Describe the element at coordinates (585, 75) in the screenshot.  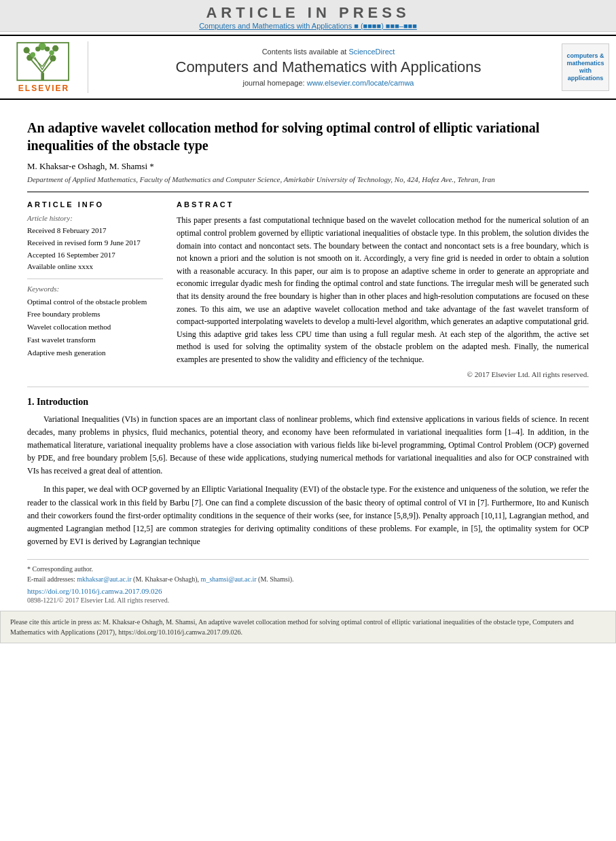
I see `thumb-title3: with applications` at that location.